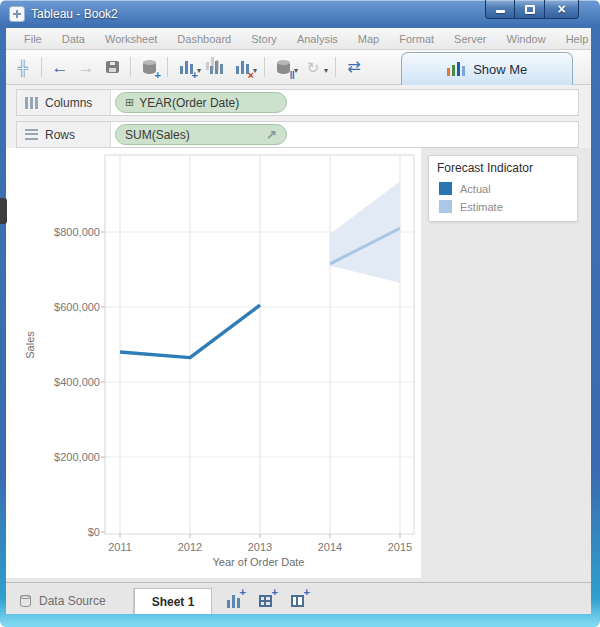 This screenshot has width=600, height=627. I want to click on sheet1-tab-label: Sheet 1, so click(174, 602).